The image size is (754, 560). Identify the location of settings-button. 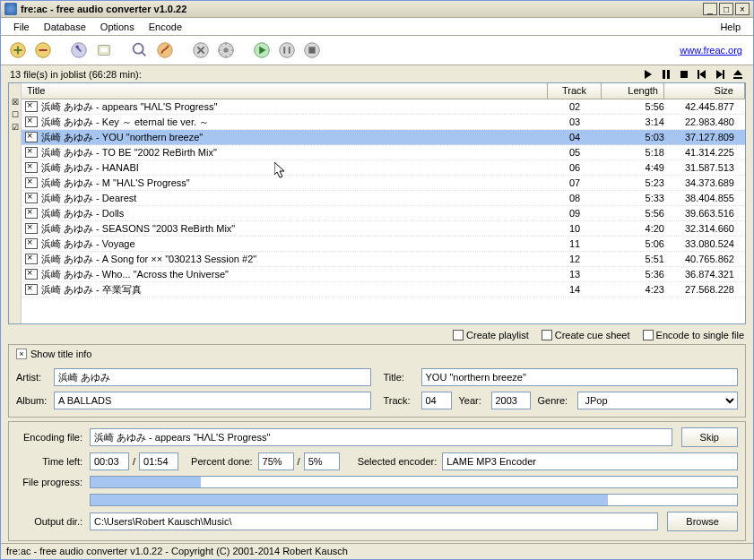
(226, 50).